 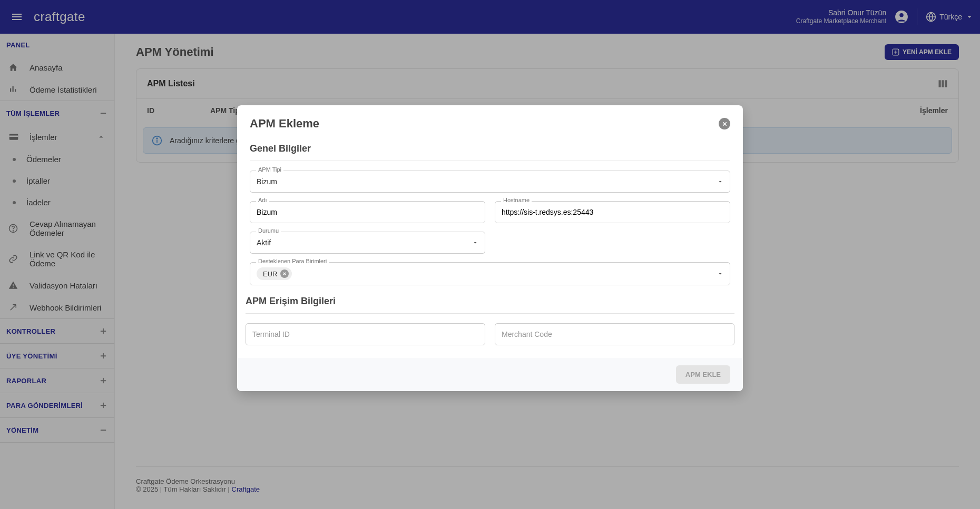 I want to click on status-select: Aktif, so click(x=368, y=243).